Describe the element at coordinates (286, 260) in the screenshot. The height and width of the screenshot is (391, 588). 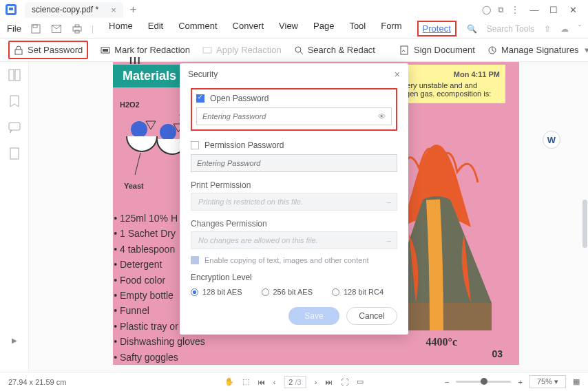
I see `enable-copy-label: Enable copying of text, images and other…` at that location.